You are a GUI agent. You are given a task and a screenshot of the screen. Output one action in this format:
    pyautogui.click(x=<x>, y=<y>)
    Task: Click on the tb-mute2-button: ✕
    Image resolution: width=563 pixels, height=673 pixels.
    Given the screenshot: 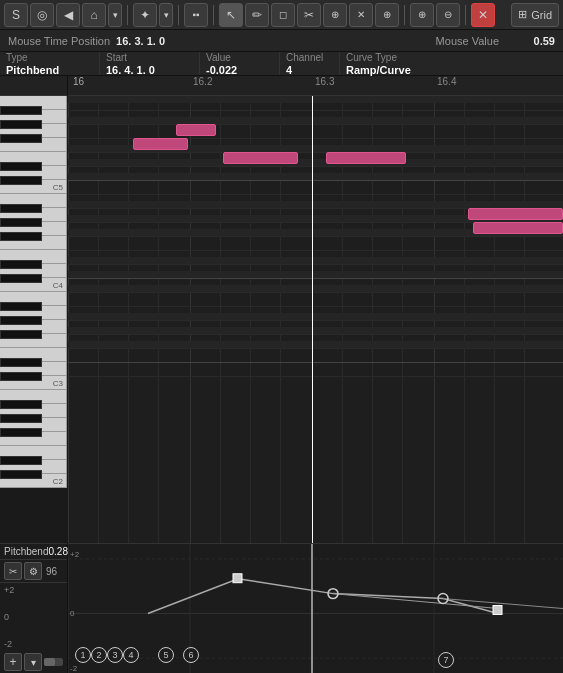 What is the action you would take?
    pyautogui.click(x=361, y=15)
    